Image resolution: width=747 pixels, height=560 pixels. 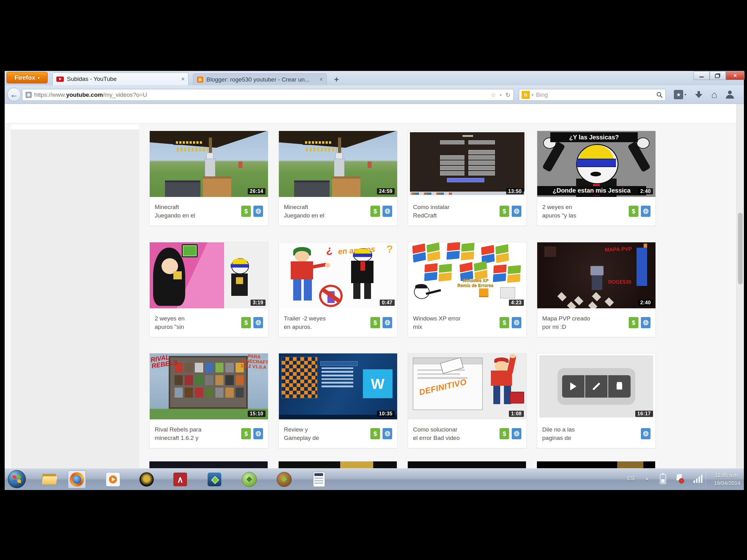 What do you see at coordinates (660, 95) in the screenshot?
I see `search-icon` at bounding box center [660, 95].